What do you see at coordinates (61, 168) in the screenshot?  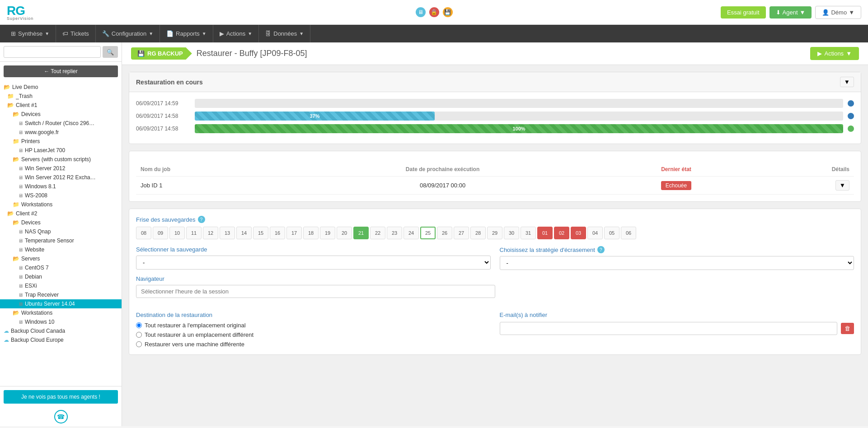 I see `tree-item: 🖥Win Server 2012` at bounding box center [61, 168].